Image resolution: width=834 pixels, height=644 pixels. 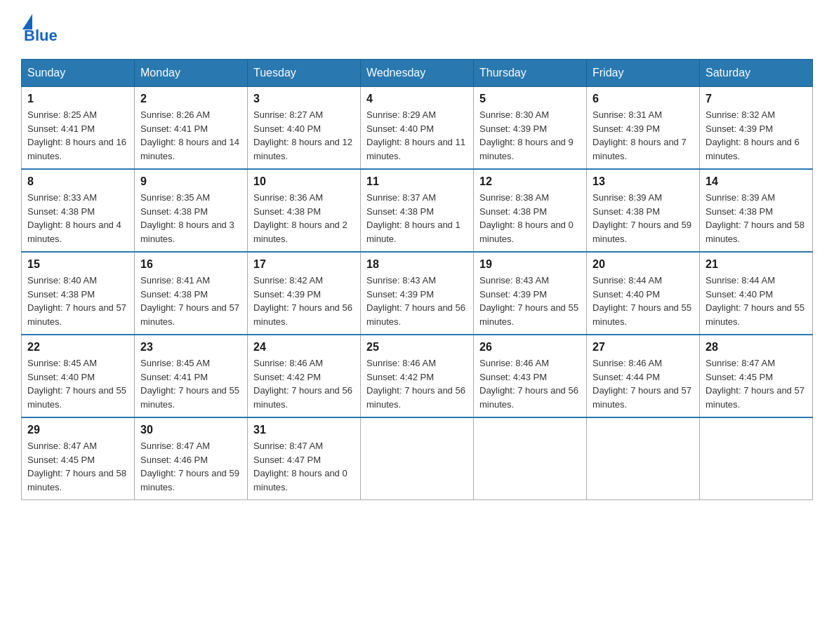 What do you see at coordinates (78, 182) in the screenshot?
I see `day-number: 8` at bounding box center [78, 182].